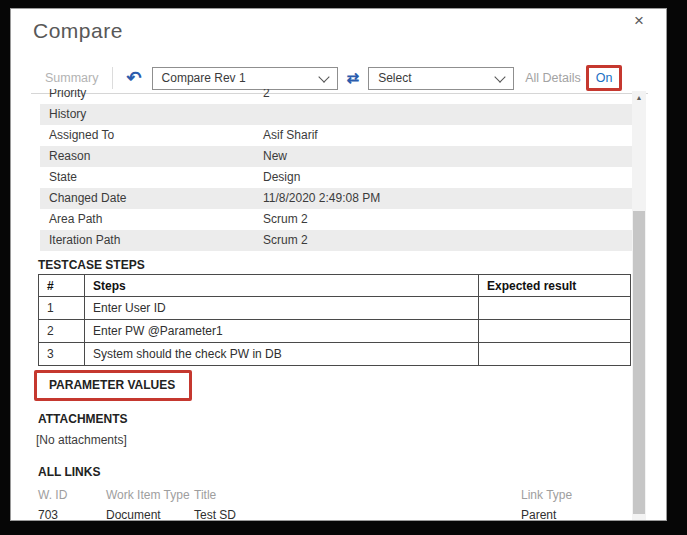 The height and width of the screenshot is (535, 687). Describe the element at coordinates (152, 178) in the screenshot. I see `field-label: State` at that location.